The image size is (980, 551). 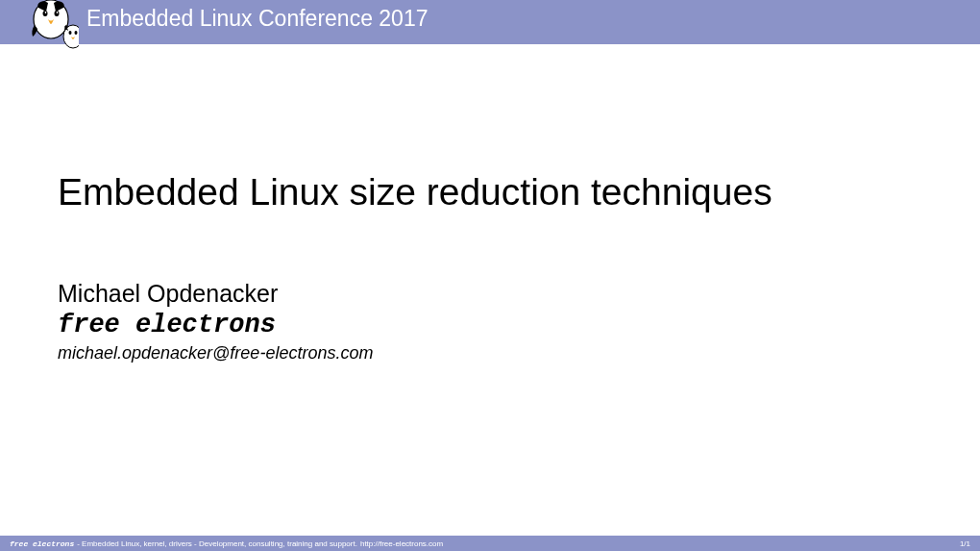 I want to click on footer-left: free electrons - Embedded Linux, kernel,…, so click(x=227, y=544).